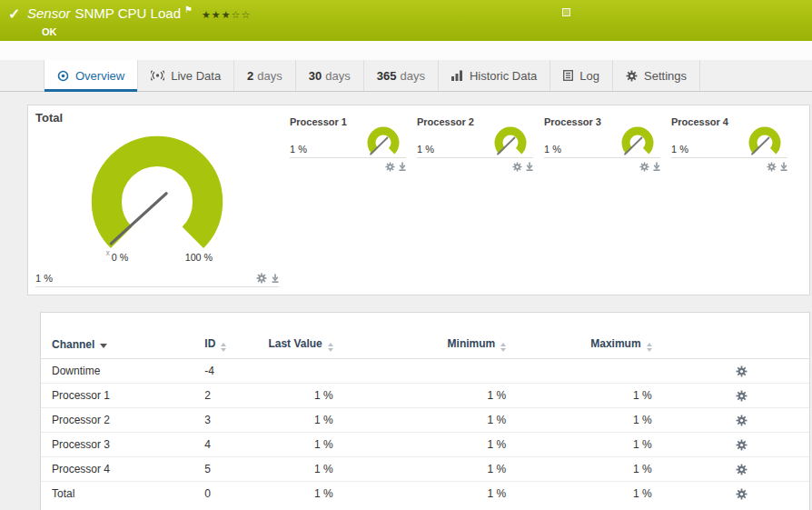 The width and height of the screenshot is (812, 510). I want to click on processor-2-gauge-cell: Processor 2 1 %, so click(475, 144).